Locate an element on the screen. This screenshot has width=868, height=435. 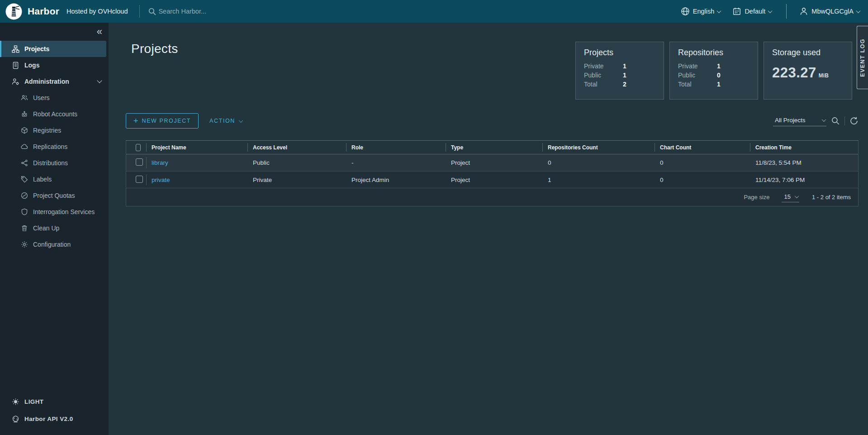
api-icon is located at coordinates (15, 419).